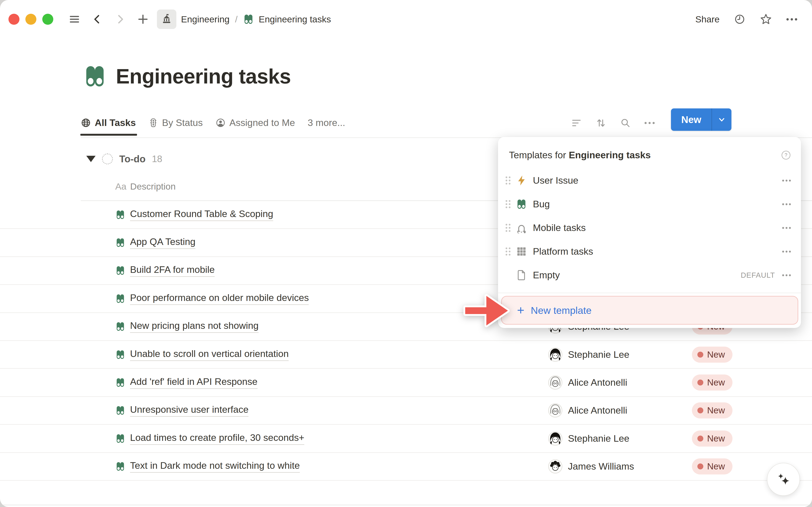 The width and height of the screenshot is (812, 507). Describe the element at coordinates (115, 123) in the screenshot. I see `tab-label: All Tasks` at that location.